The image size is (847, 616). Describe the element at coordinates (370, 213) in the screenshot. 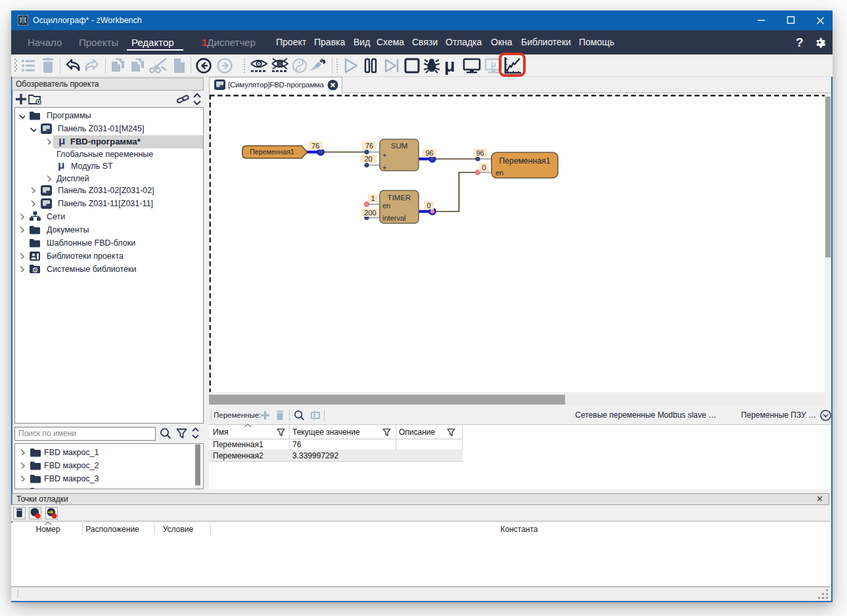

I see `svg-text: 200` at that location.